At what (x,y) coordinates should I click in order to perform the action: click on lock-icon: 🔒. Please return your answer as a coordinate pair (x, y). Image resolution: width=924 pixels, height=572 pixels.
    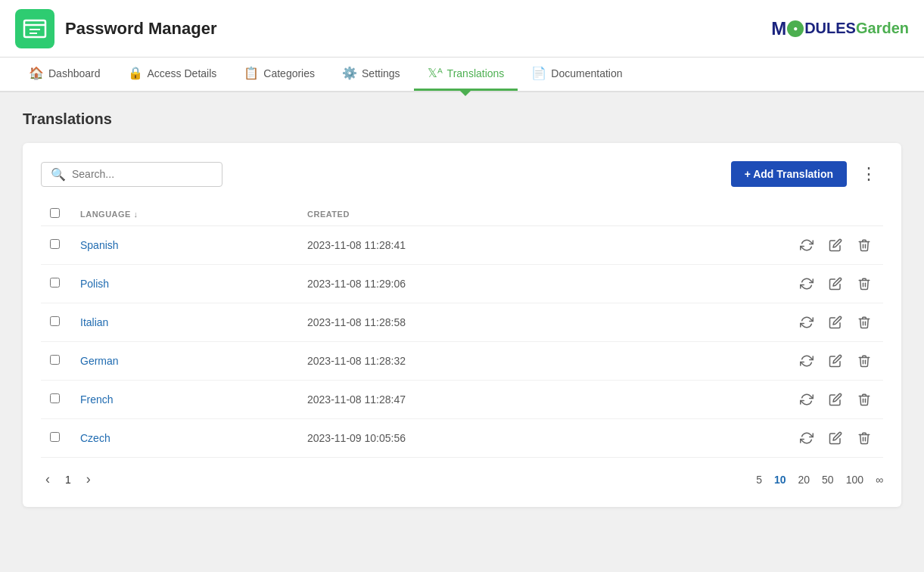
    Looking at the image, I should click on (135, 73).